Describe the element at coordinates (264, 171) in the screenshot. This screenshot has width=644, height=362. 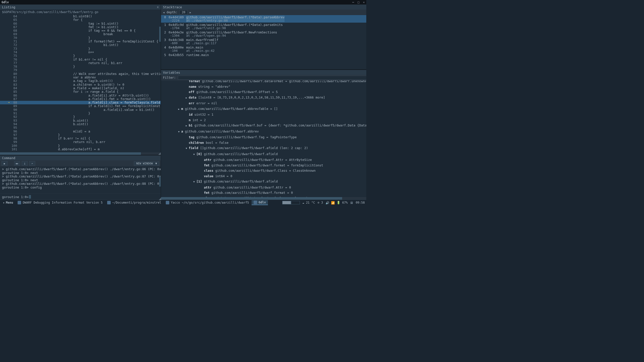
I see `variable-row: class github.com/aarzilli/dwarf5/dwarf.C…` at that location.